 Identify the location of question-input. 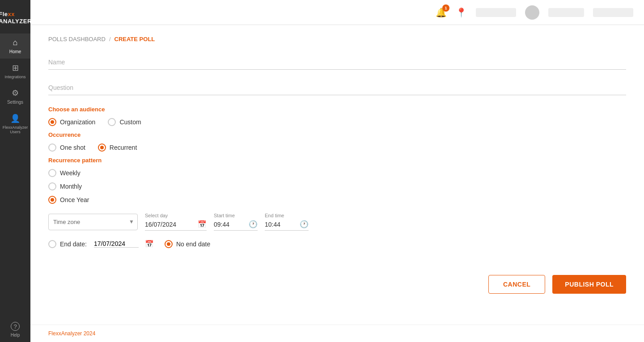
(337, 88).